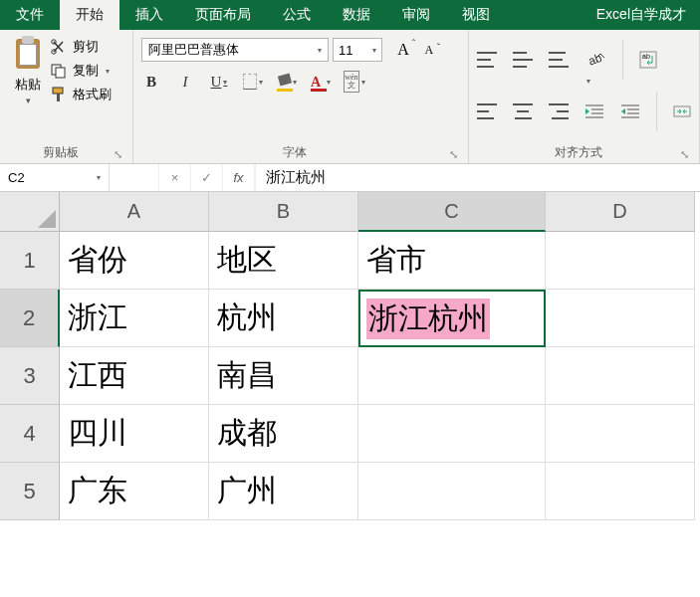 The height and width of the screenshot is (597, 700). Describe the element at coordinates (149, 15) in the screenshot. I see `tab-insert: 插入` at that location.